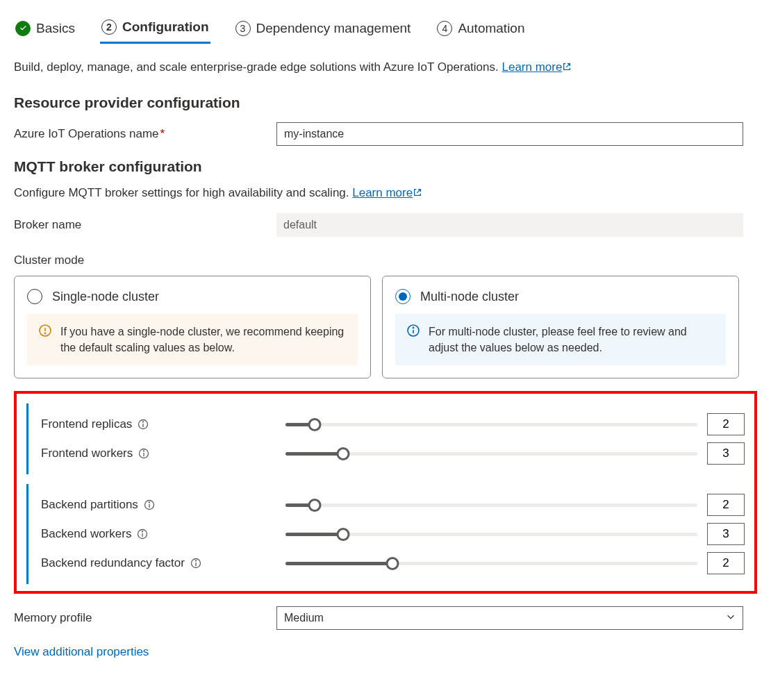  Describe the element at coordinates (333, 28) in the screenshot. I see `tab-dependency-label: Dependency management` at that location.